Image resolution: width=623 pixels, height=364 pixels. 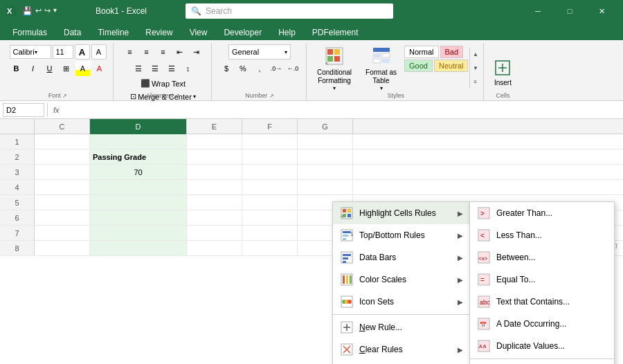 I want to click on search-label: Search, so click(x=219, y=11).